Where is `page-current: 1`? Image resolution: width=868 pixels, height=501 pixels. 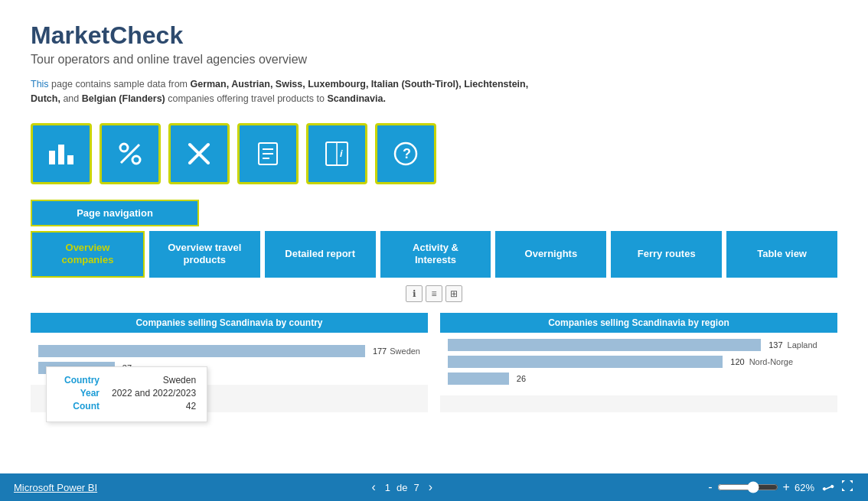 page-current: 1 is located at coordinates (387, 488).